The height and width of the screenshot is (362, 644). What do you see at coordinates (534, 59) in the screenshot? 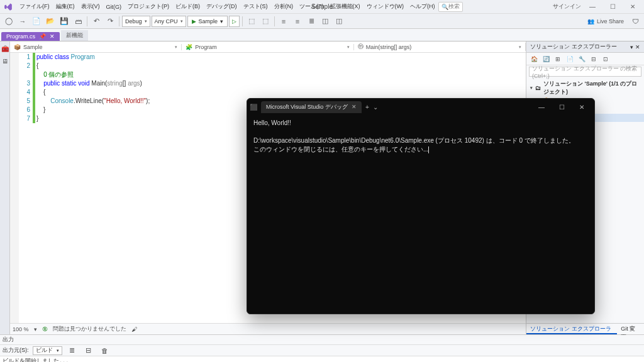
I see `se-home-button: 🏠` at bounding box center [534, 59].